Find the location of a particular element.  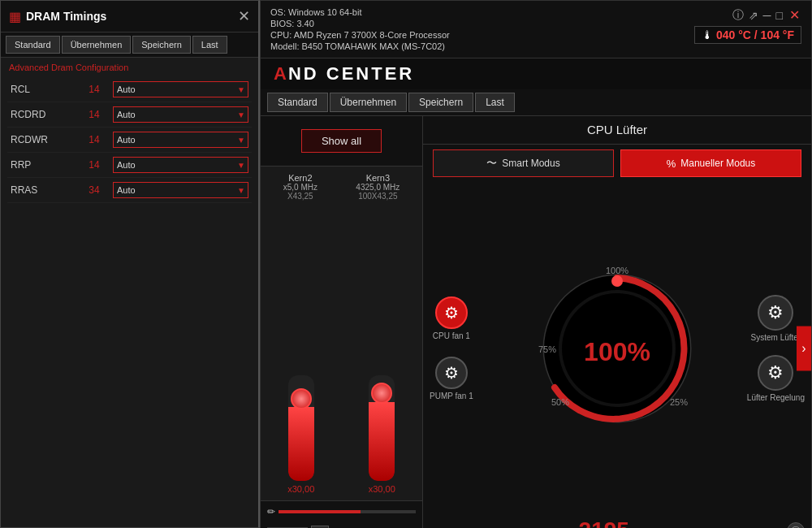

dram-titlebar: ▦ DRAM Timings ✕ is located at coordinates (130, 16).